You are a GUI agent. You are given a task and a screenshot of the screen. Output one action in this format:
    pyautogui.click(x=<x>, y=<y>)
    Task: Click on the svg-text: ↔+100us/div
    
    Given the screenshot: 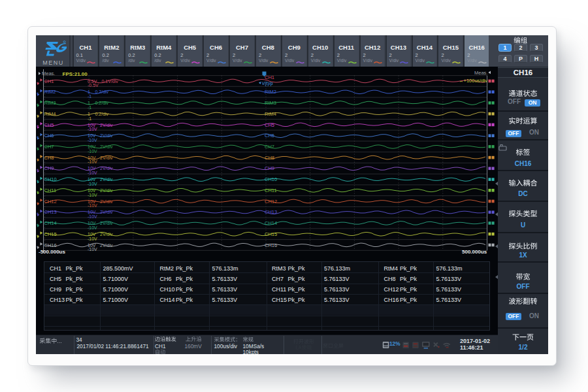 What is the action you would take?
    pyautogui.click(x=473, y=81)
    